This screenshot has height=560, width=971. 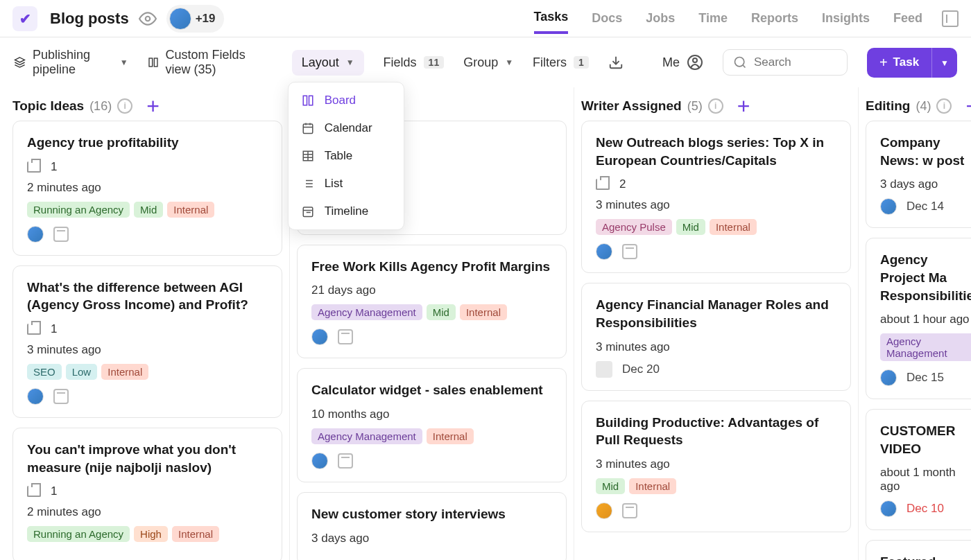 What do you see at coordinates (846, 22) in the screenshot?
I see `nav-insights: Insights` at bounding box center [846, 22].